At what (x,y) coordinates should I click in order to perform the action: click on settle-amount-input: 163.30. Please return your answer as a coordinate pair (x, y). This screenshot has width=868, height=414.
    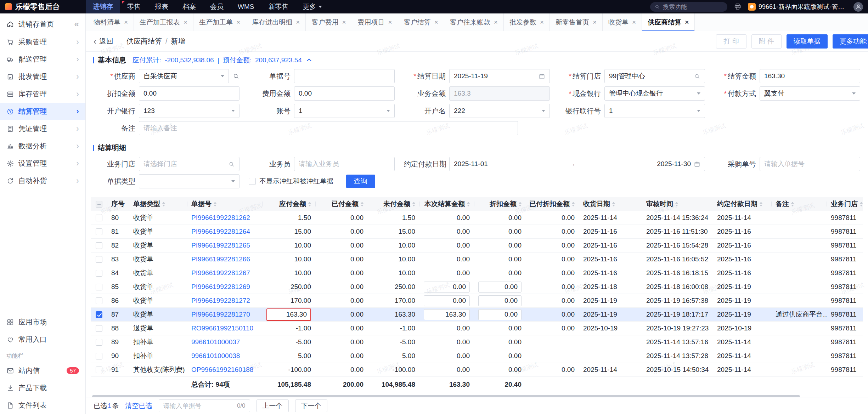
    Looking at the image, I should click on (447, 314).